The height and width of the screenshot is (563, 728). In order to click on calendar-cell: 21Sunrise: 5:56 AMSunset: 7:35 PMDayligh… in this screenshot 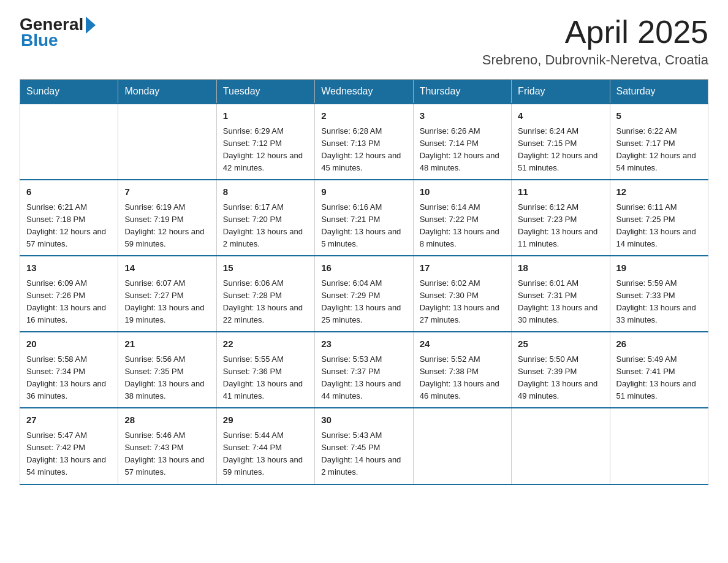, I will do `click(167, 370)`.